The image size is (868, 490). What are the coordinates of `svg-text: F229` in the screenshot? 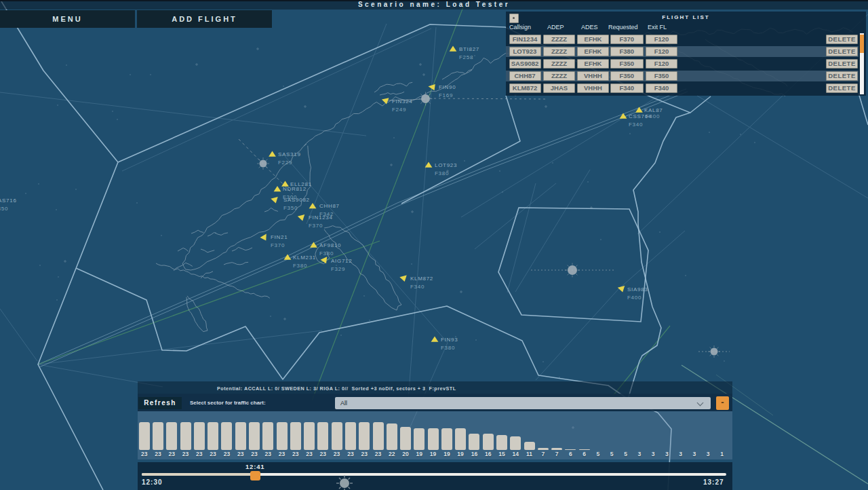 It's located at (285, 163).